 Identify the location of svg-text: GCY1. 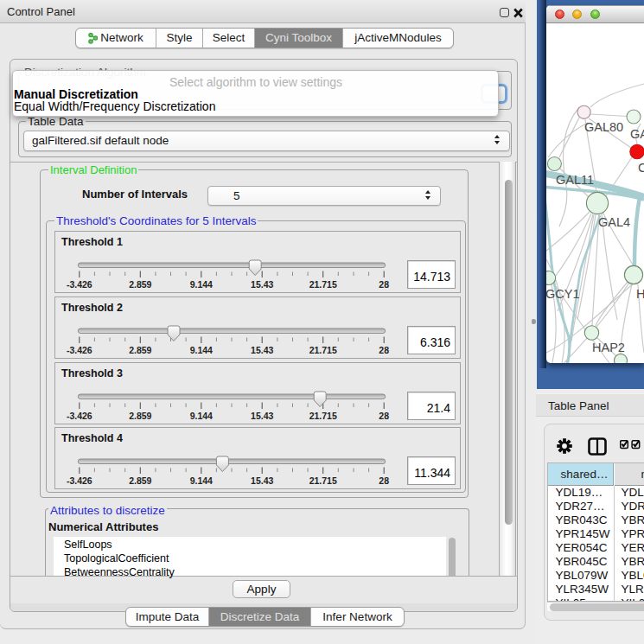
(564, 294).